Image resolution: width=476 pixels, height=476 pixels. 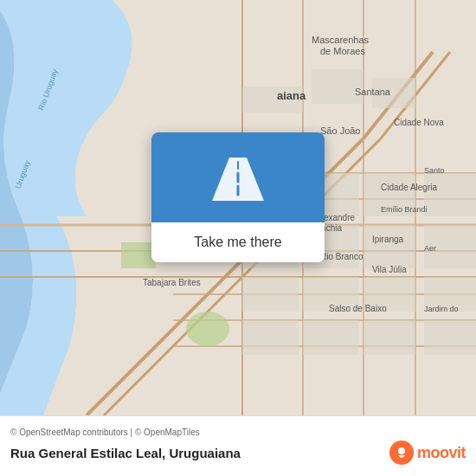 I want to click on svg-text: Vila Júlia, so click(x=389, y=270).